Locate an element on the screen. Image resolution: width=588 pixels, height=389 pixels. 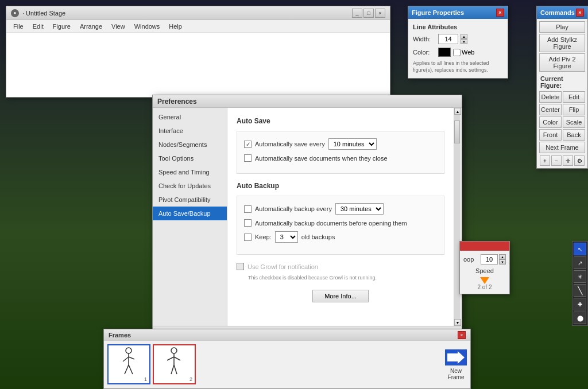
before-open-checkbox is located at coordinates (248, 223).